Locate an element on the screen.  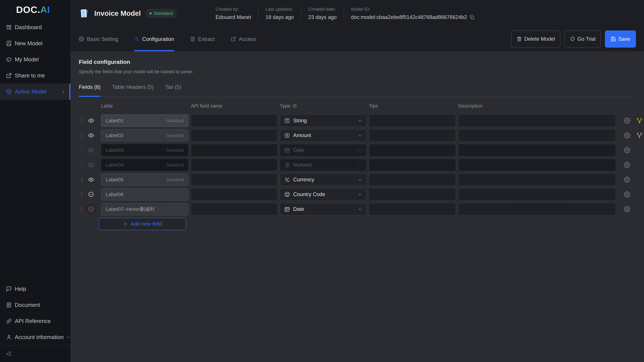
subtab-tax-5: Tax (5) is located at coordinates (173, 90).